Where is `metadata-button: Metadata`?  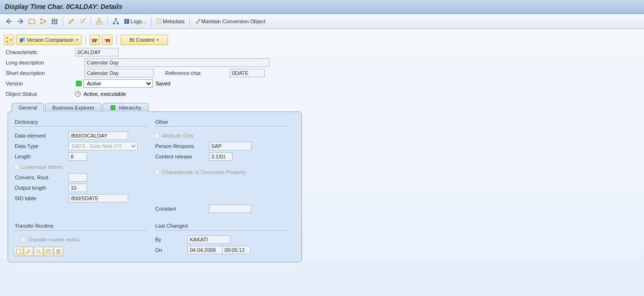 metadata-button: Metadata is located at coordinates (170, 21).